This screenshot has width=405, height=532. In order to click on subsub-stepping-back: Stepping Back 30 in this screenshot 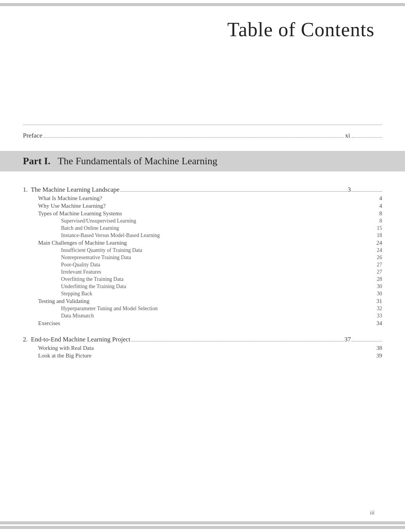, I will do `click(222, 294)`.